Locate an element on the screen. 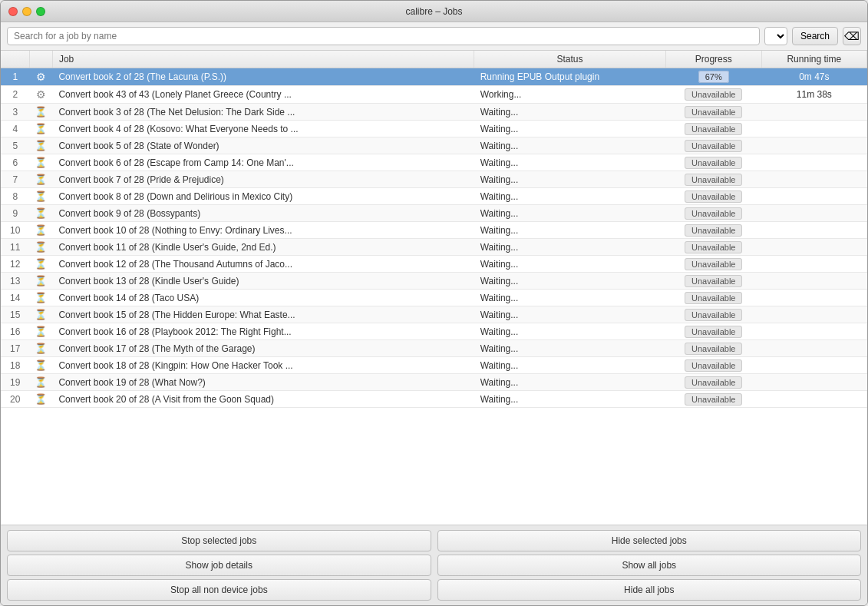  table-row: 1⚙Convert book 2 of 28 (The Lacuna (P.S.… is located at coordinates (434, 77).